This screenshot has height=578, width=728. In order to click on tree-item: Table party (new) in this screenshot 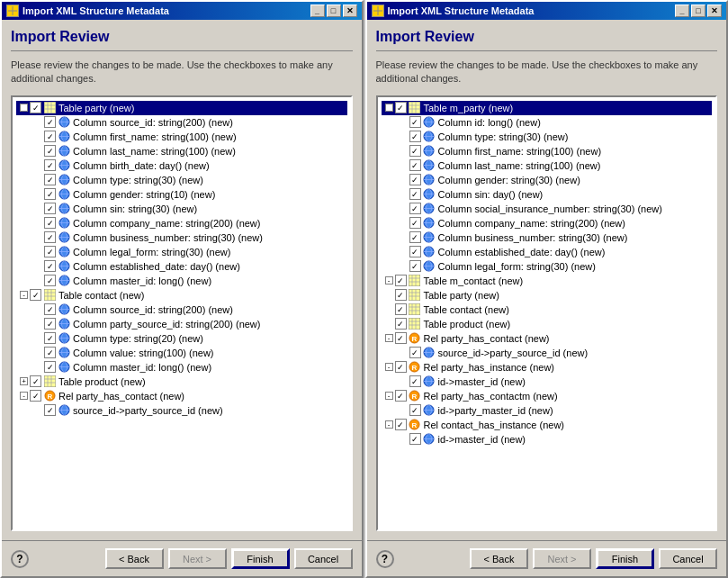, I will do `click(547, 295)`.